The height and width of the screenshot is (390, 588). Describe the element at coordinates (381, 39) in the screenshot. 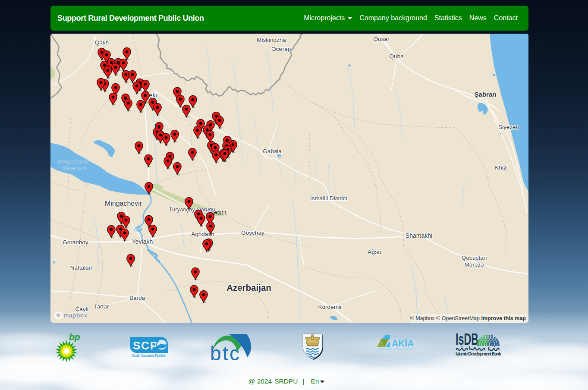

I see `svg-text: Qusar` at that location.